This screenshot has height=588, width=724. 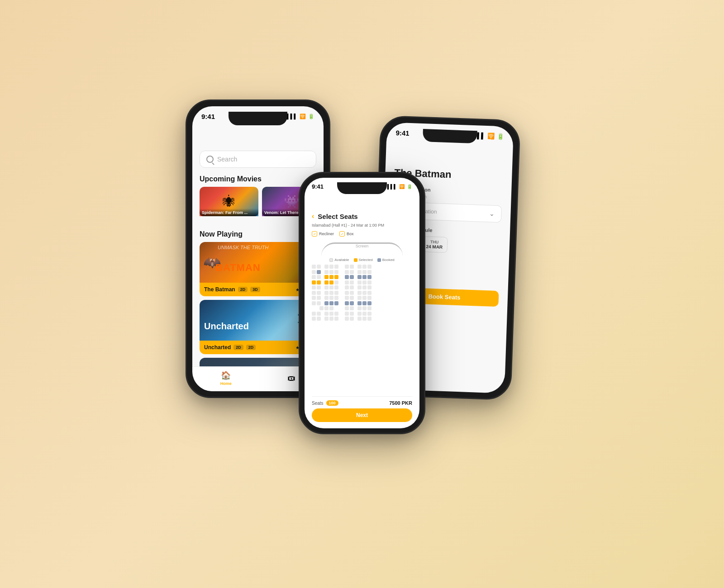 I want to click on seat-section-right, so click(x=358, y=329).